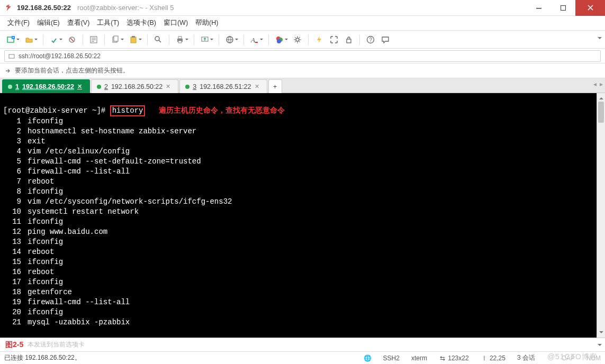 The width and height of the screenshot is (605, 364). I want to click on hint-text: 要添加当前会话，点击左侧的箭头按钮。, so click(72, 71).